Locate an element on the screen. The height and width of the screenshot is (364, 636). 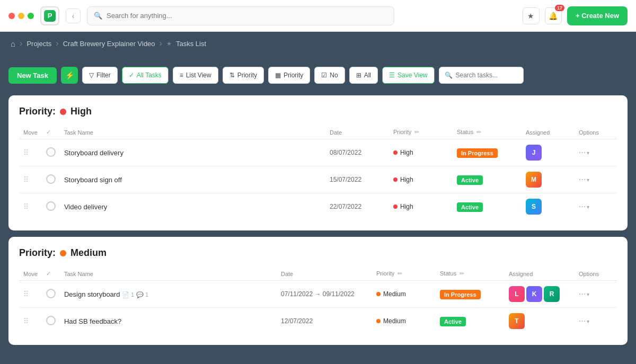
list-view-button: ≡ List View is located at coordinates (196, 75).